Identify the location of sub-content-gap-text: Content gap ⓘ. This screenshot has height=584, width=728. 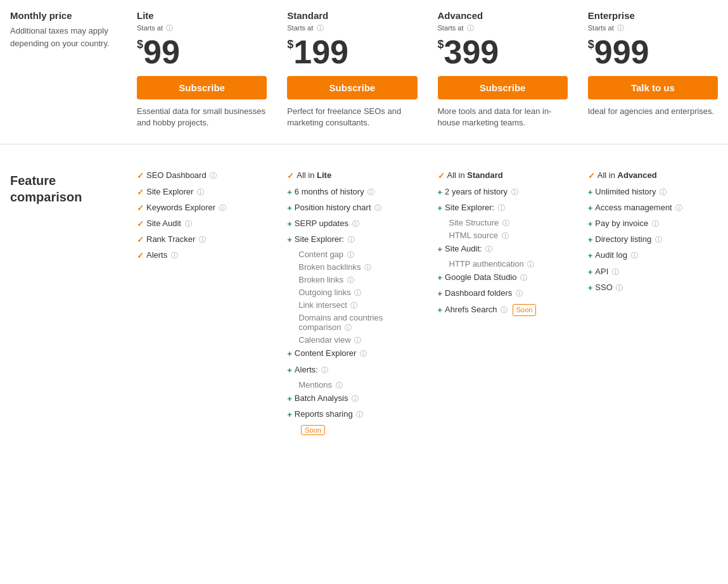
(326, 255).